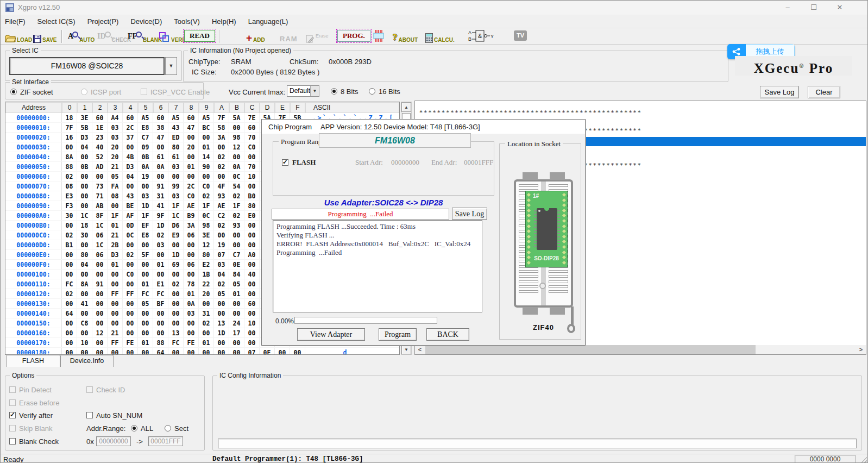 This screenshot has width=868, height=463. I want to click on hex-byte-cell: 4B, so click(130, 157).